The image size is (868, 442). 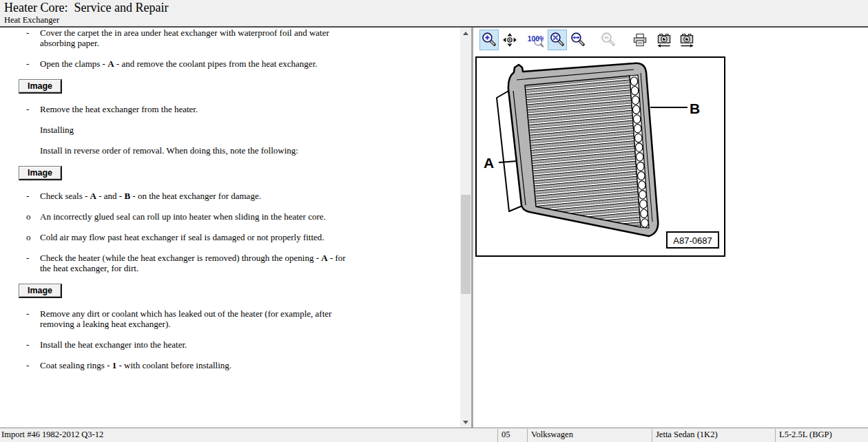 I want to click on print-icon, so click(x=640, y=40).